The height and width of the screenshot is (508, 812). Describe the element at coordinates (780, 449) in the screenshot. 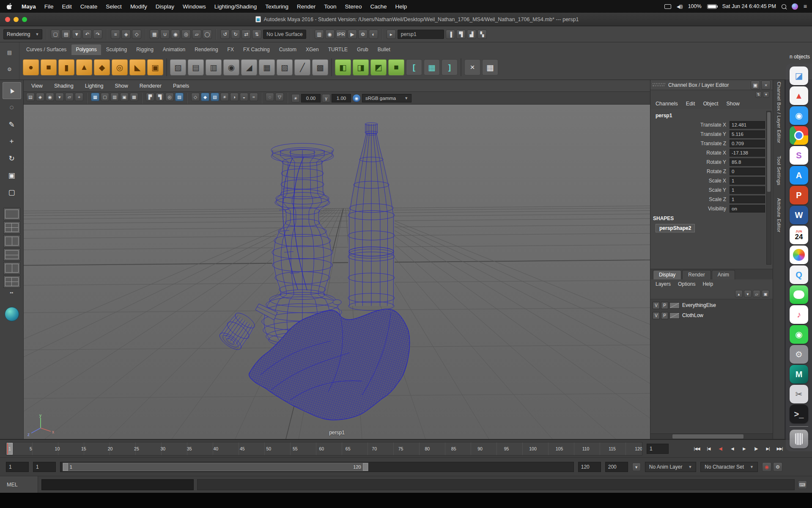

I see `go-to-end-button: ▶▶|` at that location.